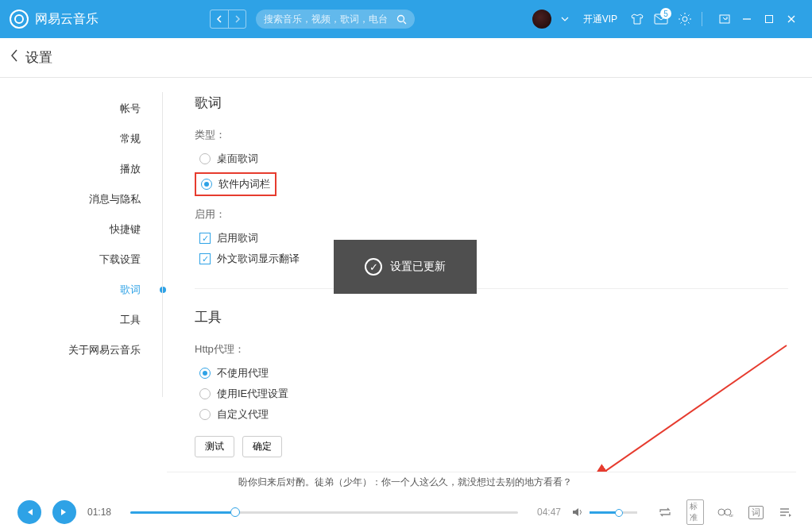 The width and height of the screenshot is (812, 532). Describe the element at coordinates (54, 19) in the screenshot. I see `app-logo: 网易云音乐` at that location.